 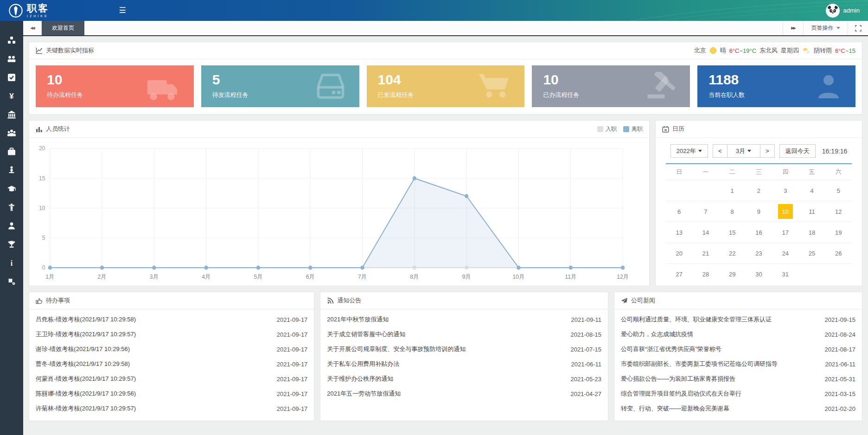 I want to click on day-number: 28, so click(x=706, y=274).